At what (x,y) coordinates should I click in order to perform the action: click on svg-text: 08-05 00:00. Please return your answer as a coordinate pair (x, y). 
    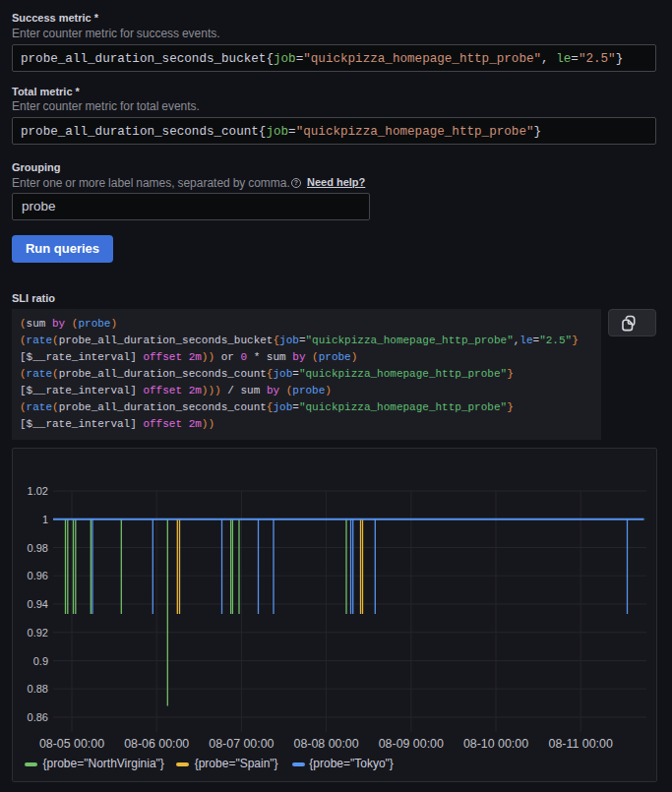
    Looking at the image, I should click on (72, 744).